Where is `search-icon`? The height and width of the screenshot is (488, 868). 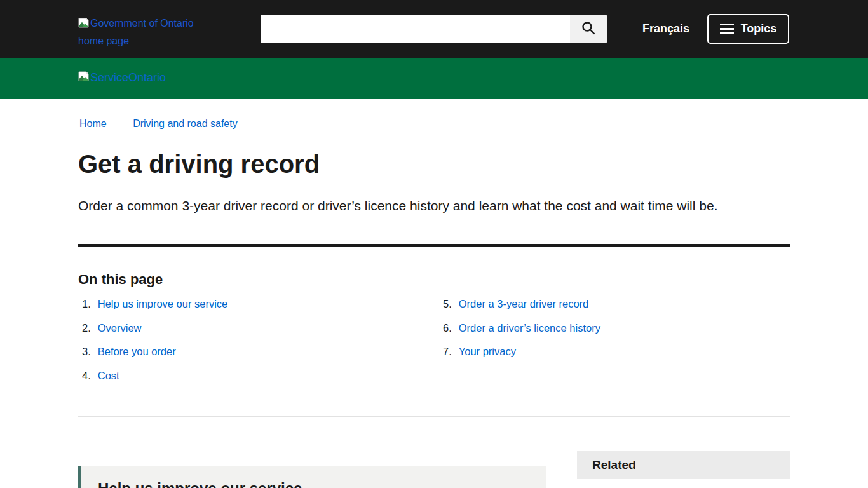
search-icon is located at coordinates (588, 29).